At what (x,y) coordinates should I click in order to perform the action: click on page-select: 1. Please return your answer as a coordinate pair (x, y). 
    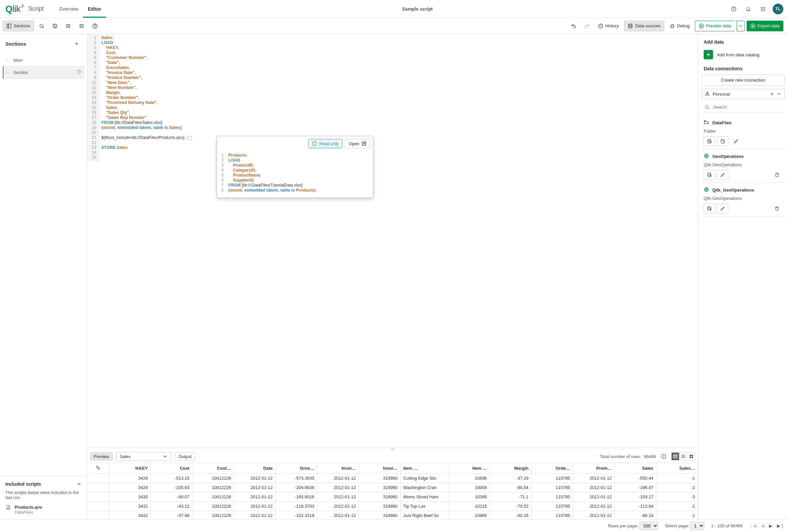
    Looking at the image, I should click on (697, 526).